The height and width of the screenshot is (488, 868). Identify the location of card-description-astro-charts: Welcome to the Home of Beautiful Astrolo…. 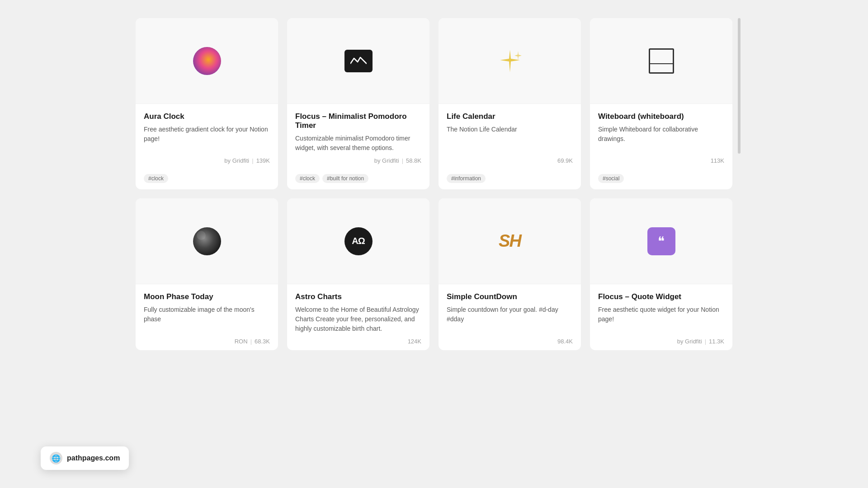
(358, 319).